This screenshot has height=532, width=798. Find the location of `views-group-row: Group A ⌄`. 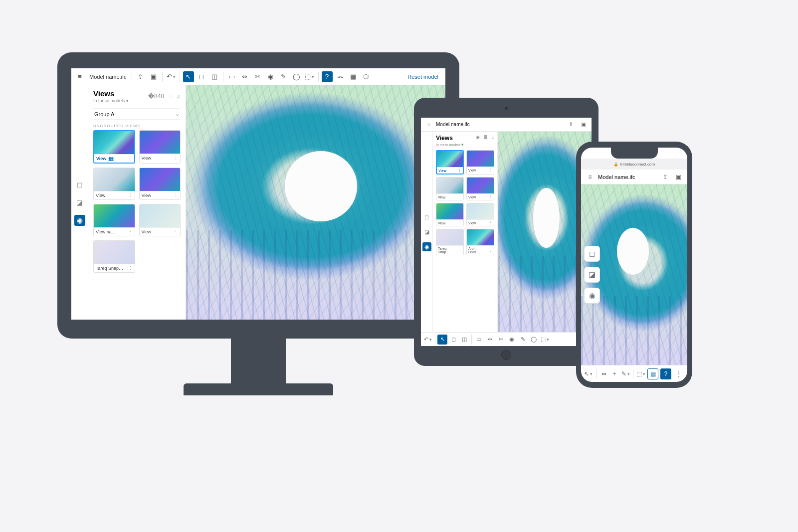

views-group-row: Group A ⌄ is located at coordinates (137, 114).